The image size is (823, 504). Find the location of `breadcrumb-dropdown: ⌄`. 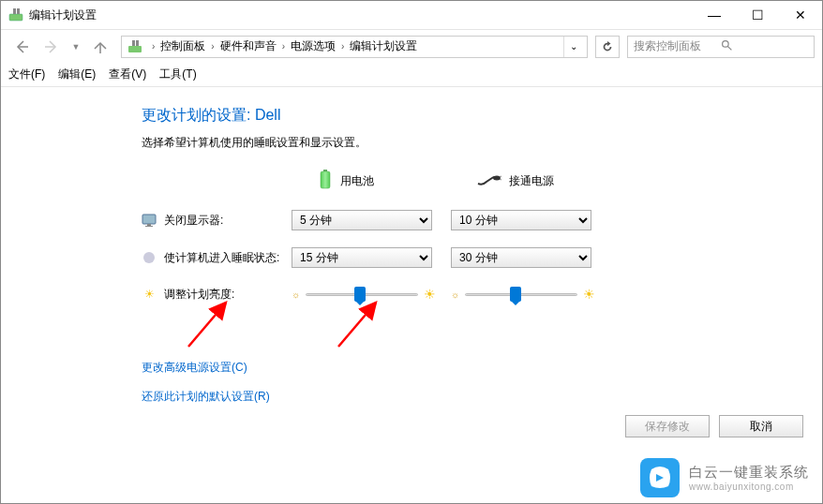

breadcrumb-dropdown: ⌄ is located at coordinates (574, 47).